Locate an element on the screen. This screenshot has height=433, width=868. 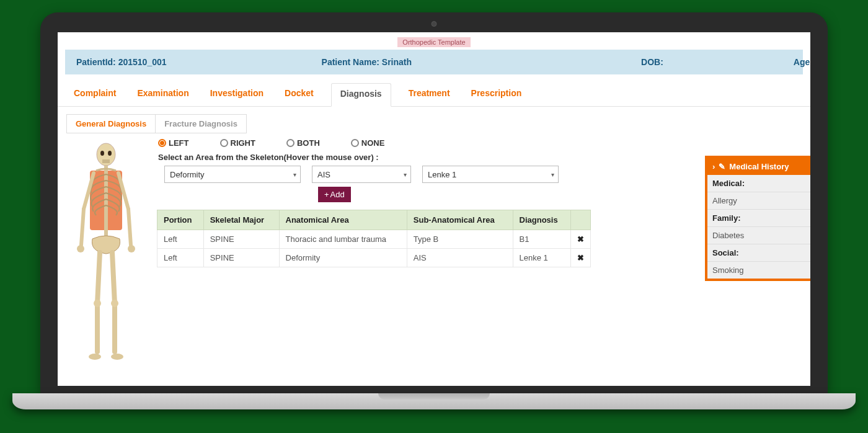
diagnosis-table: PortionSkeletal MajorAnatomical AreaSub-… is located at coordinates (374, 238).